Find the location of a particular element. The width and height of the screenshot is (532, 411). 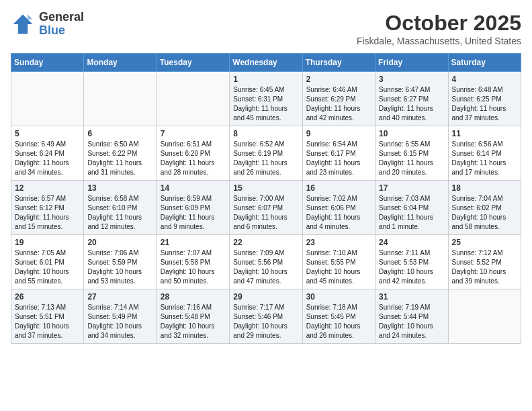

day-info: Sunrise: 6:47 AM Sunset: 6:27 PM Dayligh… is located at coordinates (411, 104).